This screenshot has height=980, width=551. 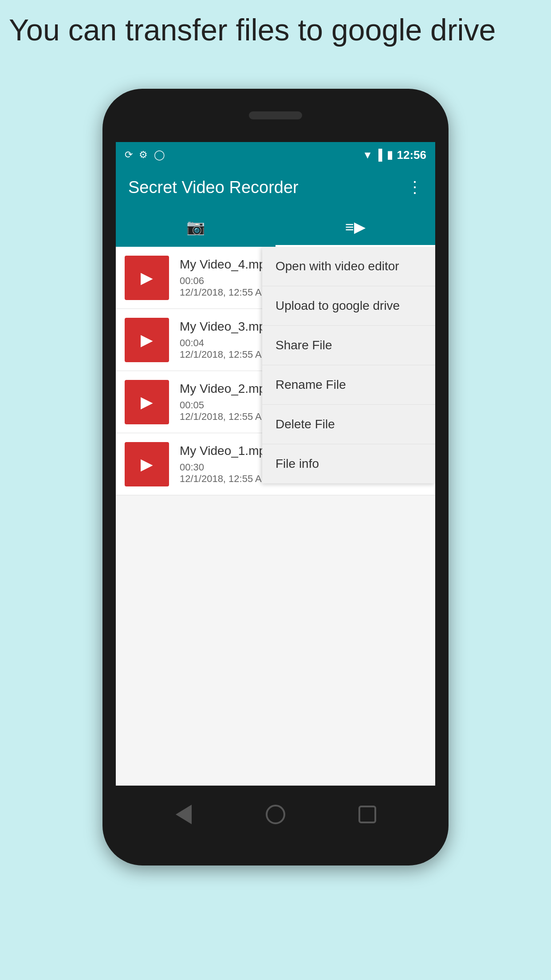 What do you see at coordinates (147, 402) in the screenshot?
I see `file-thumbnail-2: ▶` at bounding box center [147, 402].